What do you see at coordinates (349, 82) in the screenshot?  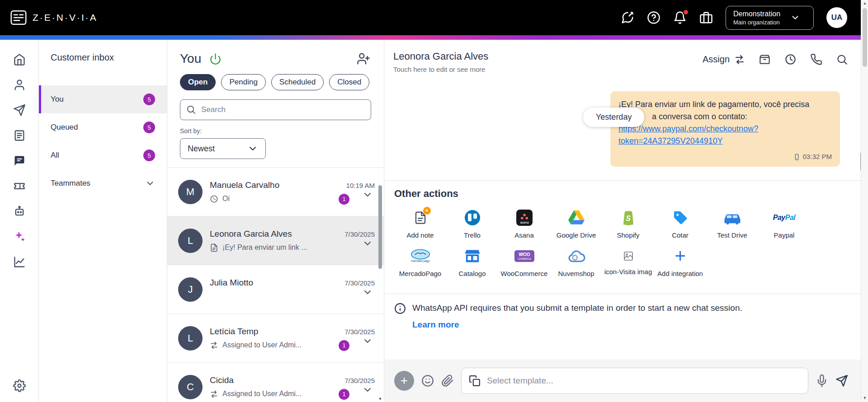 I see `tab-closed: Closed` at bounding box center [349, 82].